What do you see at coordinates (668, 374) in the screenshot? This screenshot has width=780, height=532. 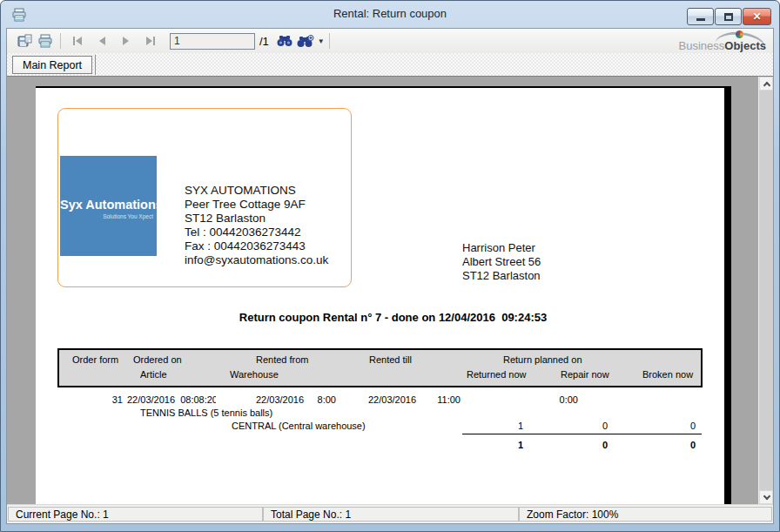 I see `col-broken-now: Broken now` at bounding box center [668, 374].